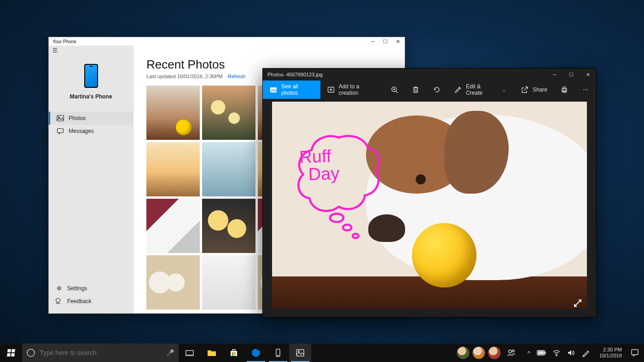 The width and height of the screenshot is (644, 362). What do you see at coordinates (59, 301) in the screenshot?
I see `feedback-icon` at bounding box center [59, 301].